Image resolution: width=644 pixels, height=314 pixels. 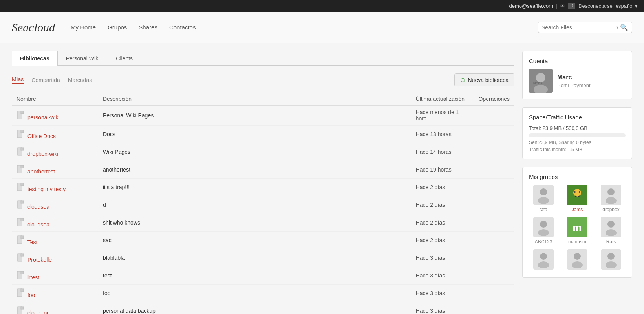 I want to click on search-input, so click(x=579, y=27).